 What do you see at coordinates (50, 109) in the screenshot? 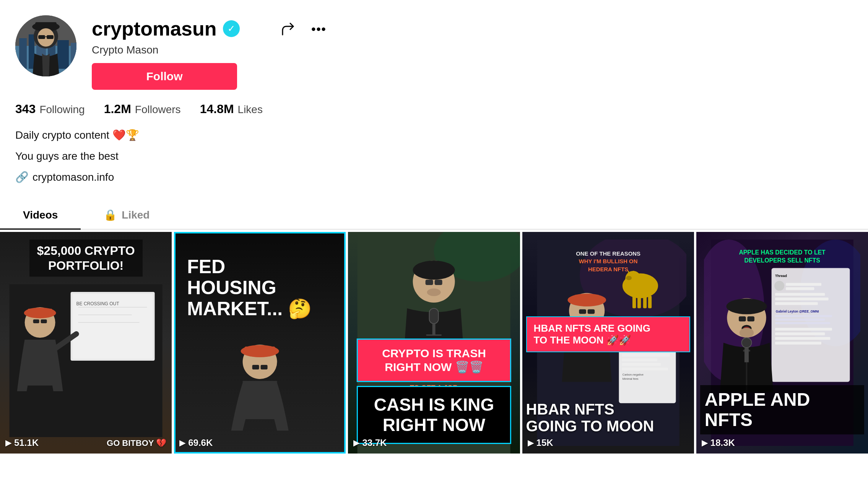
I see `following-stat: 343 Following` at bounding box center [50, 109].